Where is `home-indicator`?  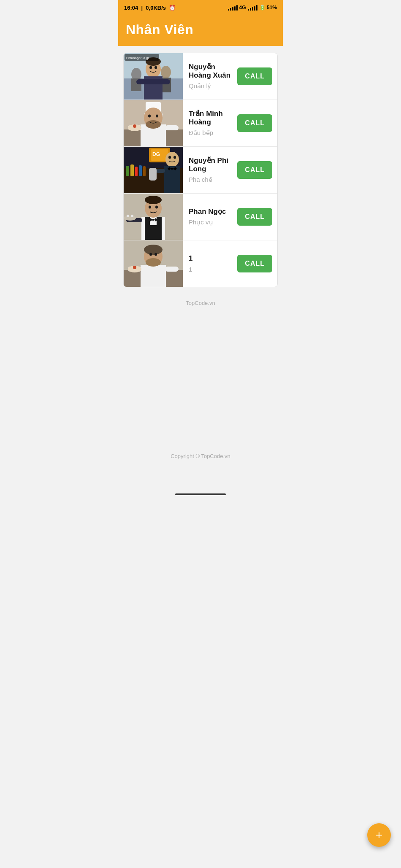
home-indicator is located at coordinates (200, 494).